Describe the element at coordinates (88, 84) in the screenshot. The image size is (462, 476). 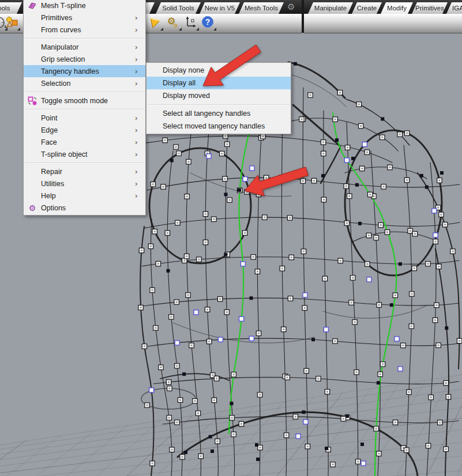
I see `menu-item-label: Selection` at that location.